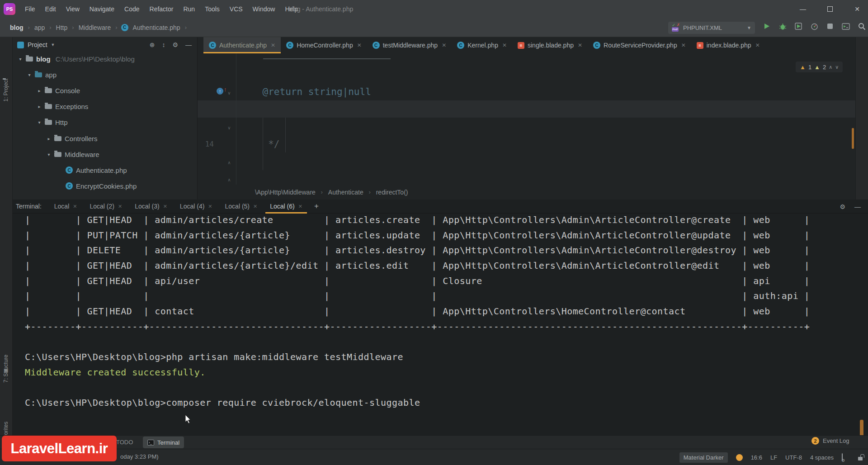 This screenshot has width=868, height=465. What do you see at coordinates (125, 442) in the screenshot?
I see `todo-button: TODO` at bounding box center [125, 442].